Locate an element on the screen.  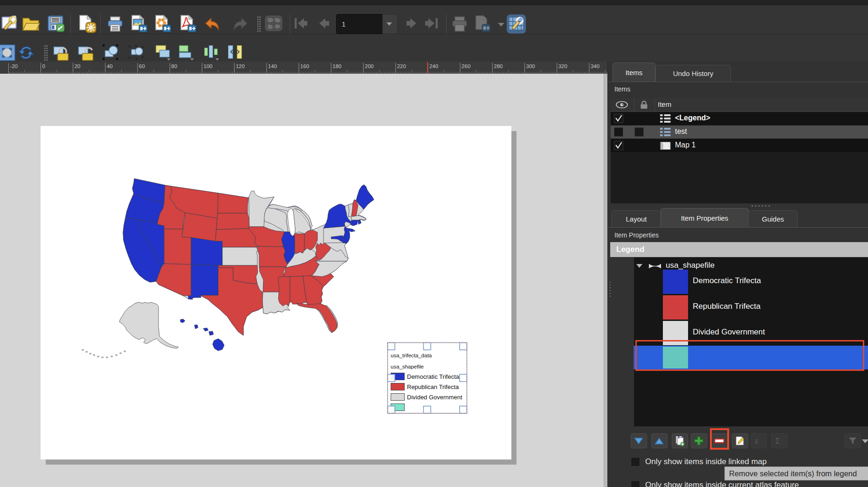
svg-text: 240 is located at coordinates (434, 66).